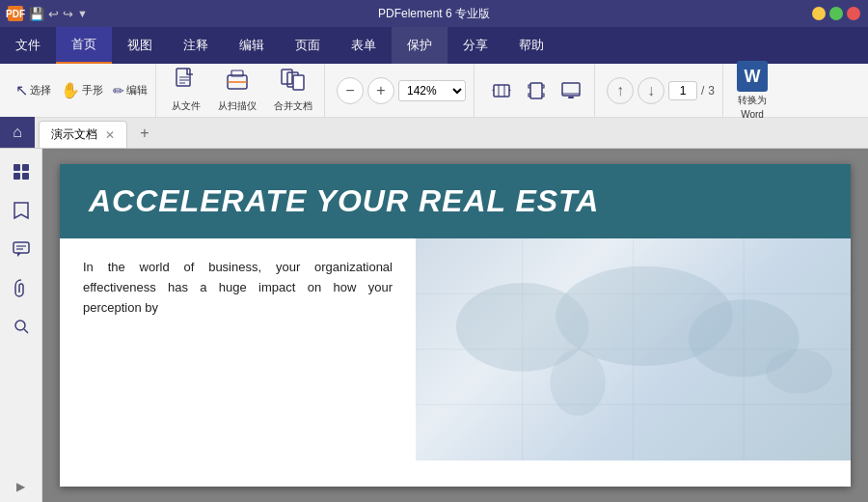  I want to click on sidebar-bookmark-button, so click(21, 210).